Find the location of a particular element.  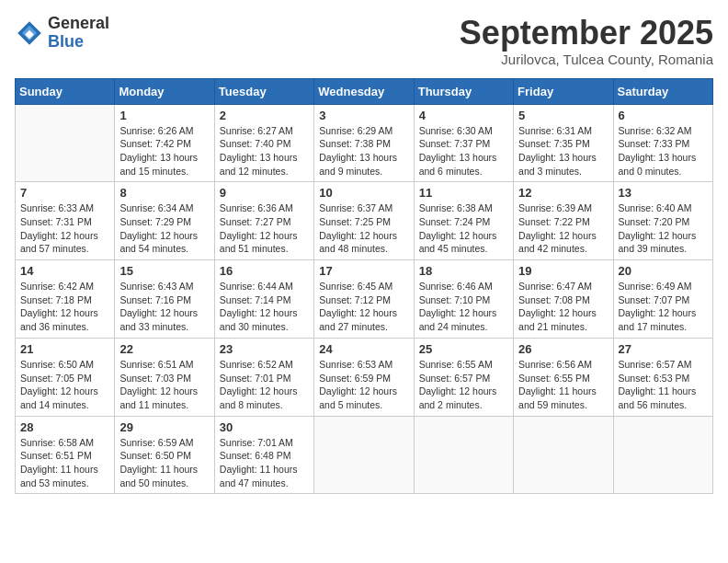

location-subtitle: Jurilovca, Tulcea County, Romania is located at coordinates (586, 59).